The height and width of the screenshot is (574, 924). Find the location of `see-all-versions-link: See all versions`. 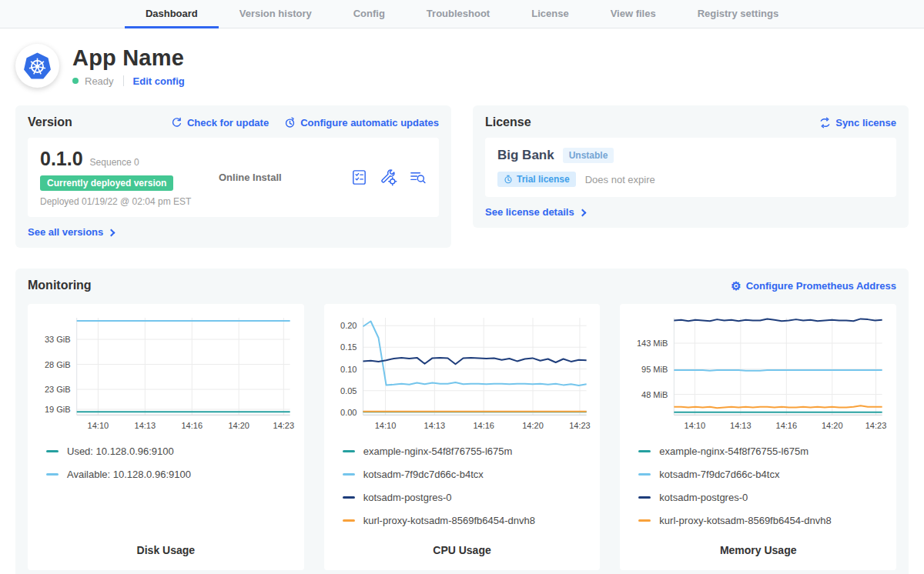

see-all-versions-link: See all versions is located at coordinates (233, 232).